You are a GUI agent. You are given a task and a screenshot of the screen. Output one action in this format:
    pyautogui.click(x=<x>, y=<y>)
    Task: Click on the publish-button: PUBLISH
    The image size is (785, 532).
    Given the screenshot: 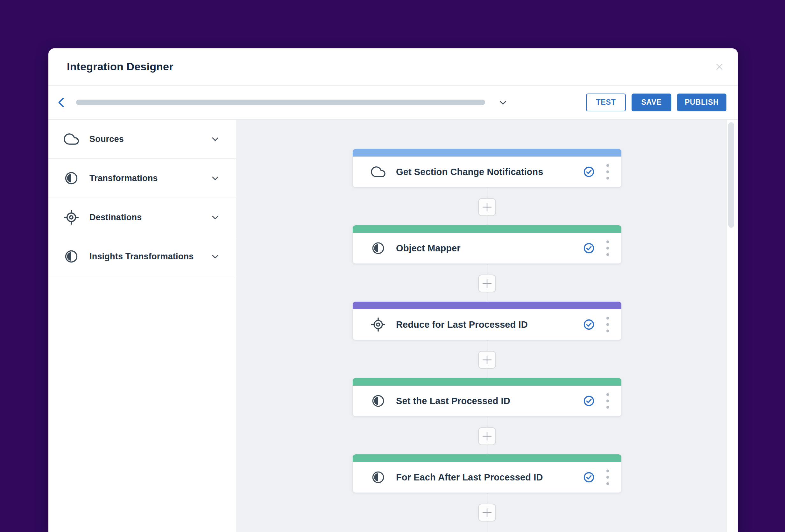 What is the action you would take?
    pyautogui.click(x=702, y=103)
    